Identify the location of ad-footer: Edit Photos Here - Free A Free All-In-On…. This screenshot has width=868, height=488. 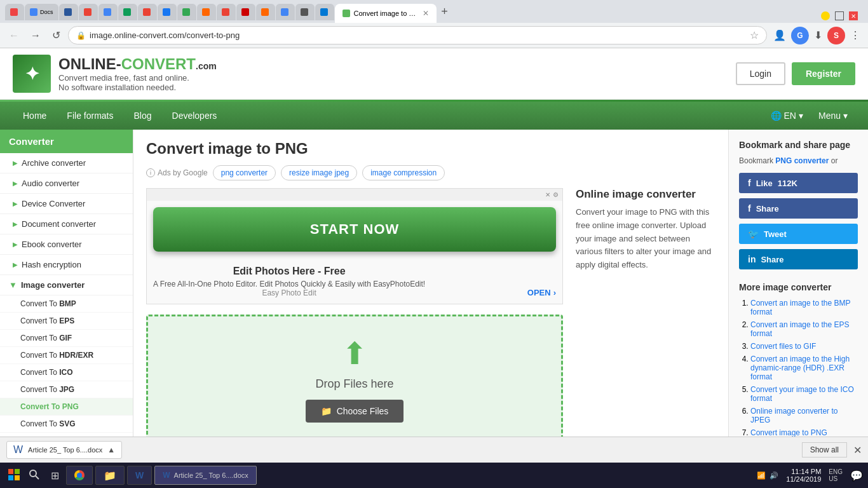
(355, 278).